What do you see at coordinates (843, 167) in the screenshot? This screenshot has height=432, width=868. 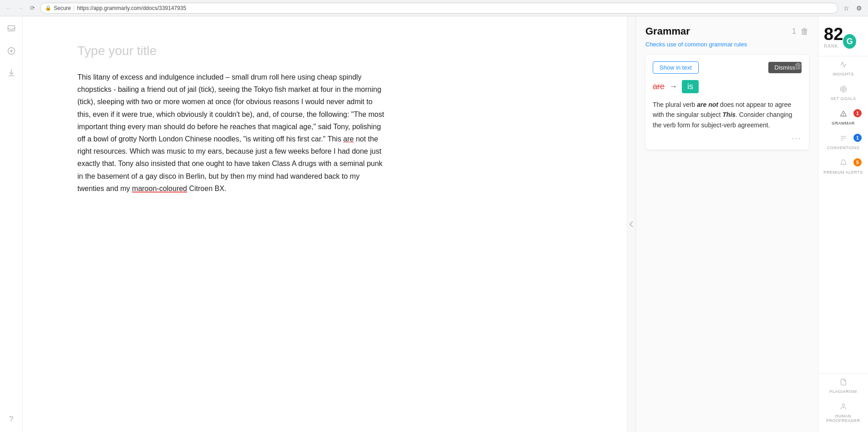 I see `sidebar-item-premium-alerts: PREMIUM ALERTS 5` at bounding box center [843, 167].